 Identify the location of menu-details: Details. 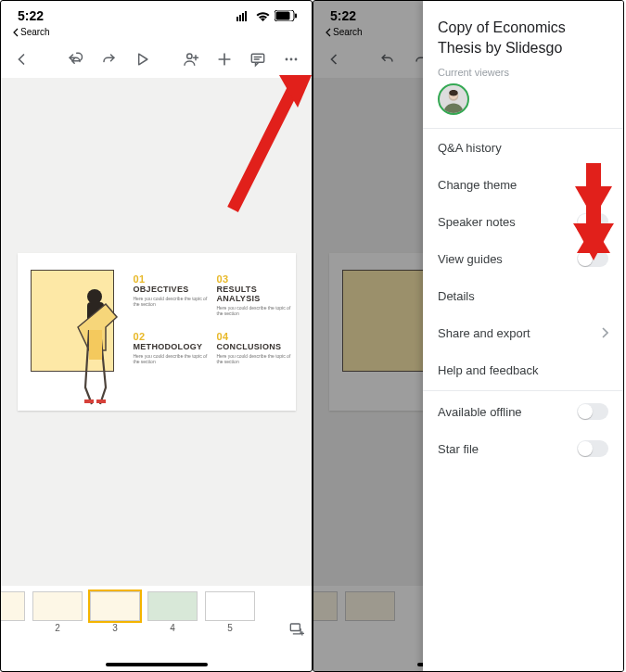
(523, 296).